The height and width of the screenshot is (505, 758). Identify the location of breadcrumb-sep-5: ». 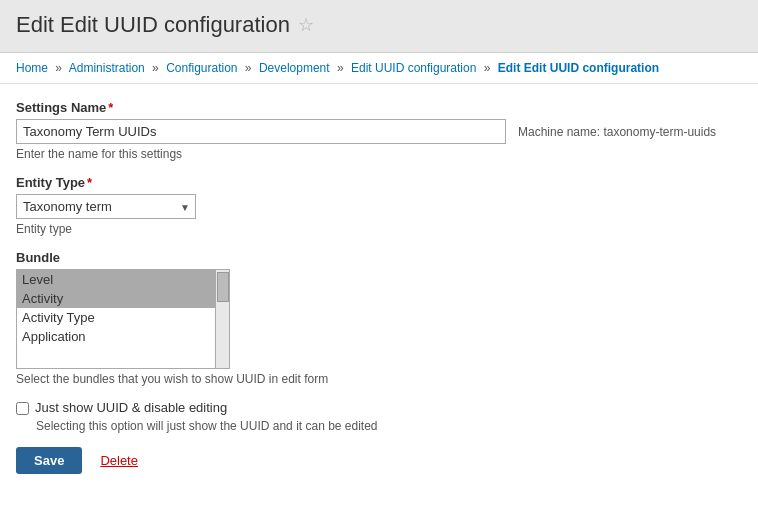
(488, 68).